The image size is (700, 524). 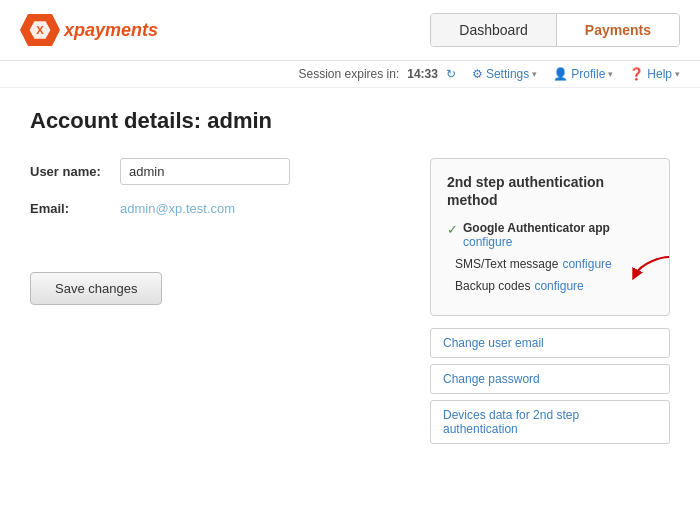 What do you see at coordinates (422, 74) in the screenshot?
I see `session-time: 14:33` at bounding box center [422, 74].